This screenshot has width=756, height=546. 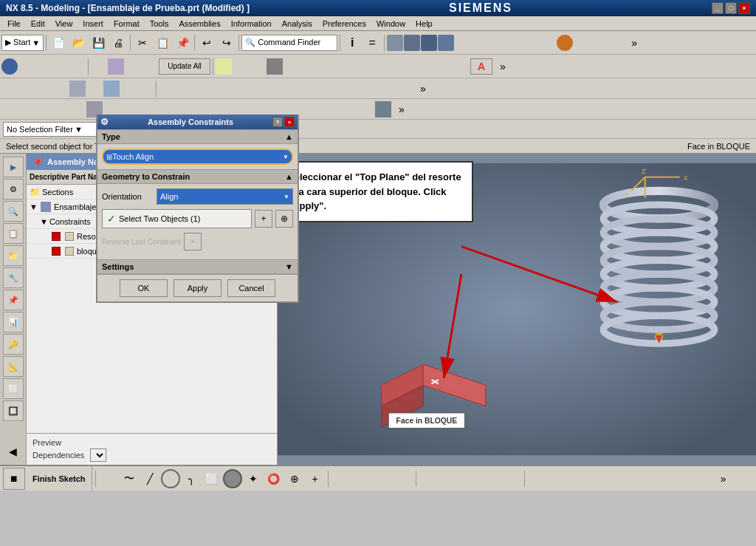 What do you see at coordinates (731, 8) in the screenshot?
I see `window-controls: _ □ ×` at bounding box center [731, 8].